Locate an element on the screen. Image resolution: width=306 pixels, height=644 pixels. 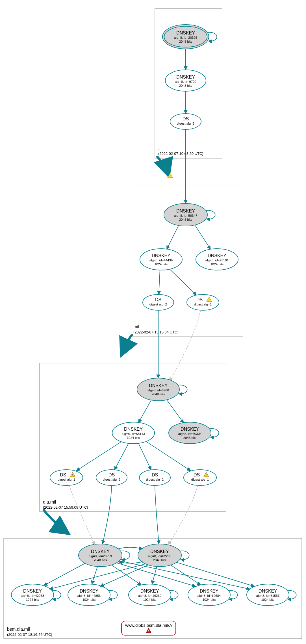
node-bsm-z1: DNSKEY alg=8, id=42063 1024 bits is located at coordinates (32, 595).